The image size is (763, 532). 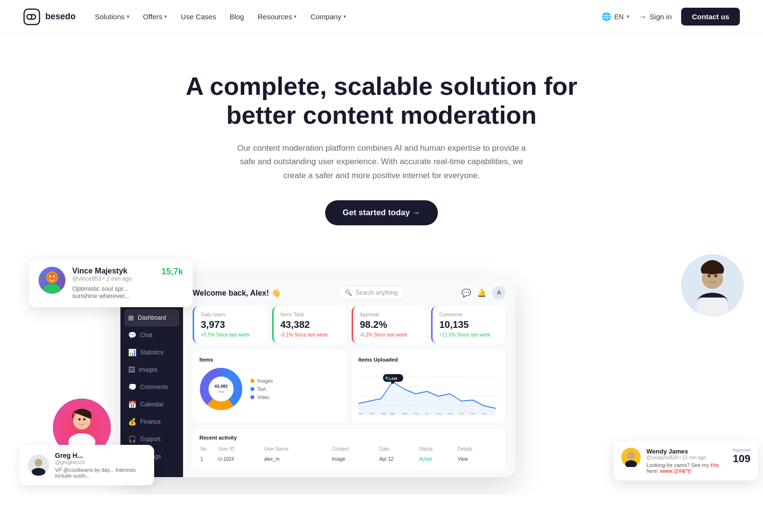 What do you see at coordinates (262, 398) in the screenshot?
I see `legend-video: Video` at bounding box center [262, 398].